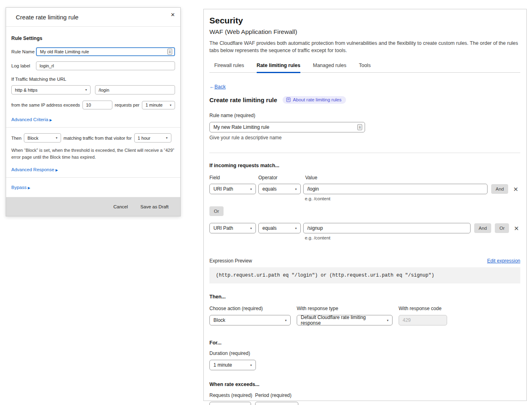 This screenshot has width=532, height=405. Describe the element at coordinates (23, 66) in the screenshot. I see `log-label-label: Log label` at that location.